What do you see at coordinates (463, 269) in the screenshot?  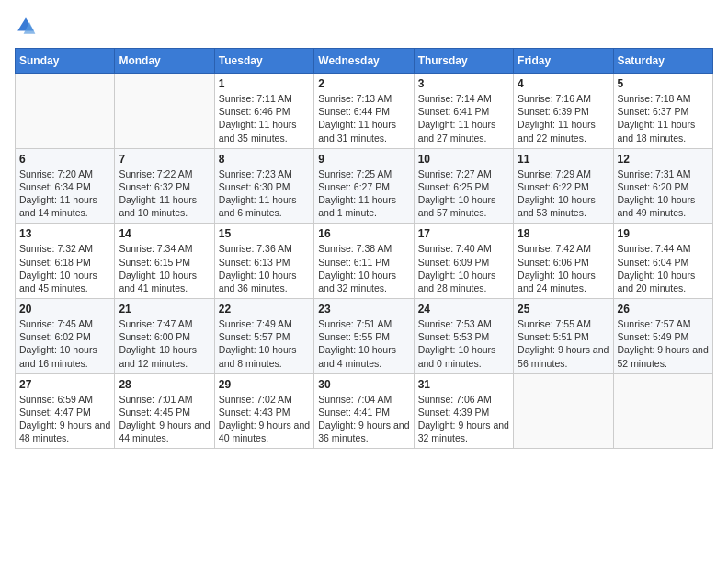 I see `day-info: Sunrise: 7:40 AM Sunset: 6:09 PM Dayligh…` at bounding box center [463, 269].